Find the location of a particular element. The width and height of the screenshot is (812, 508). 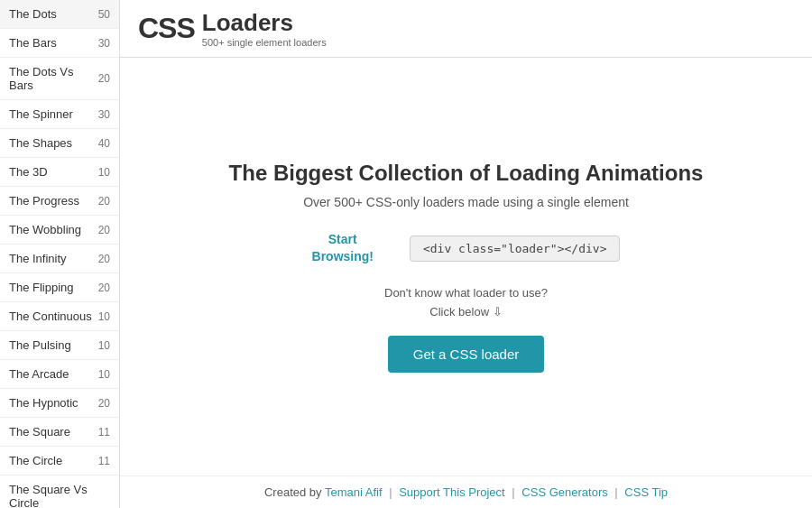

sidebar-item-label: The Square is located at coordinates (40, 431).